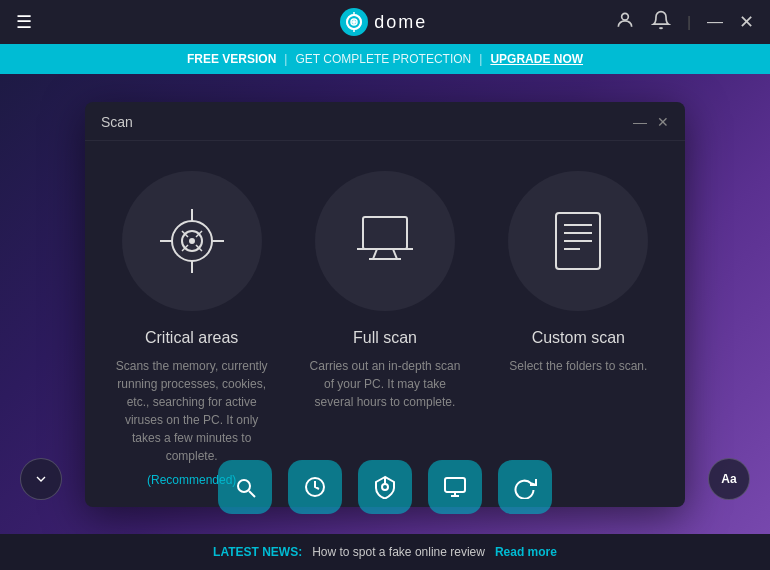  Describe the element at coordinates (232, 59) in the screenshot. I see `free-version-label: FREE VERSION` at that location.